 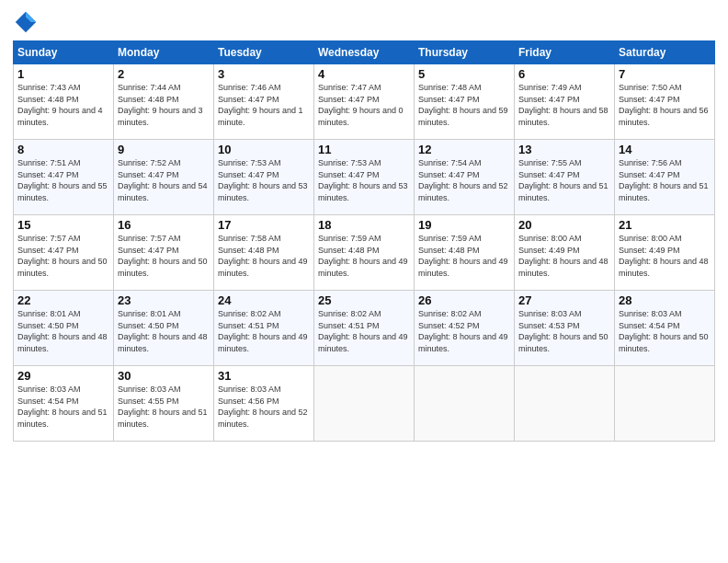 What do you see at coordinates (665, 328) in the screenshot?
I see `calendar-cell: 28 Sunrise: 8:03 AM Sunset: 4:54 PM Dayl…` at bounding box center [665, 328].